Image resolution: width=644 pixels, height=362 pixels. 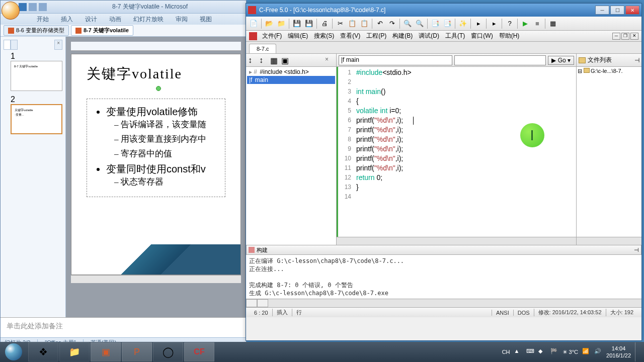 What do you see at coordinates (291, 80) in the screenshot?
I see `tree-main: |f main` at bounding box center [291, 80].